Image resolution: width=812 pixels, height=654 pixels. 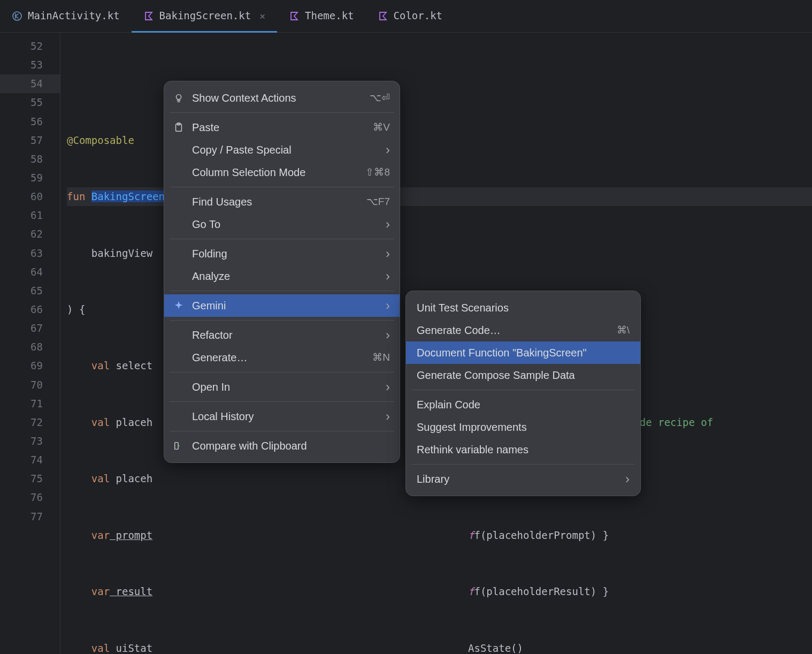 I want to click on menu-item-label: Compare with Clipboard, so click(x=291, y=446).